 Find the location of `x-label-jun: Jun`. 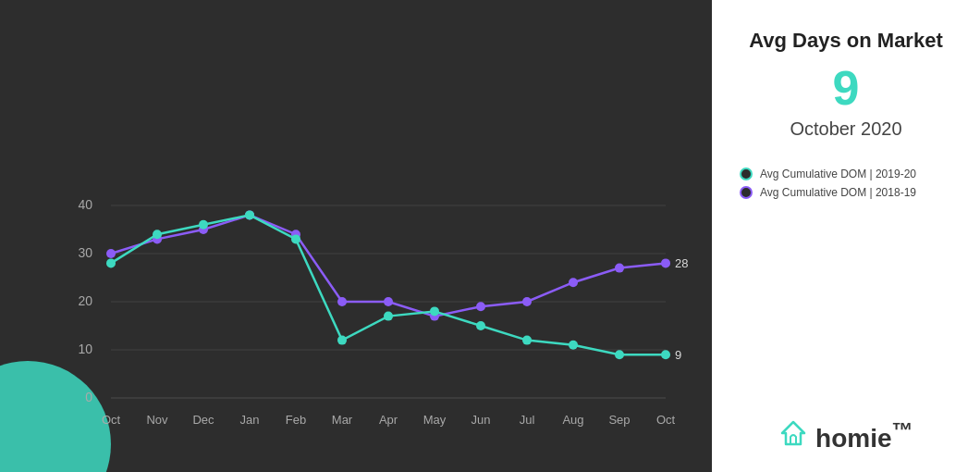

x-label-jun: Jun is located at coordinates (481, 420).